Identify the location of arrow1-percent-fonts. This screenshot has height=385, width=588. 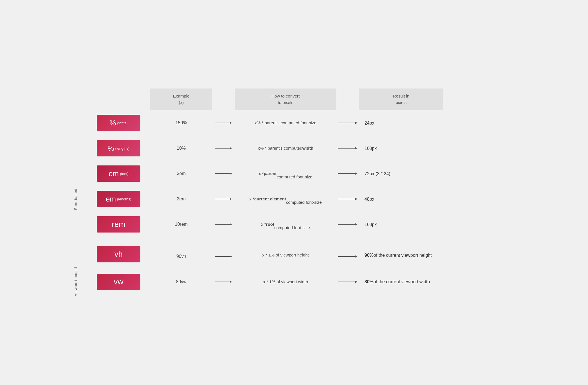
(224, 123).